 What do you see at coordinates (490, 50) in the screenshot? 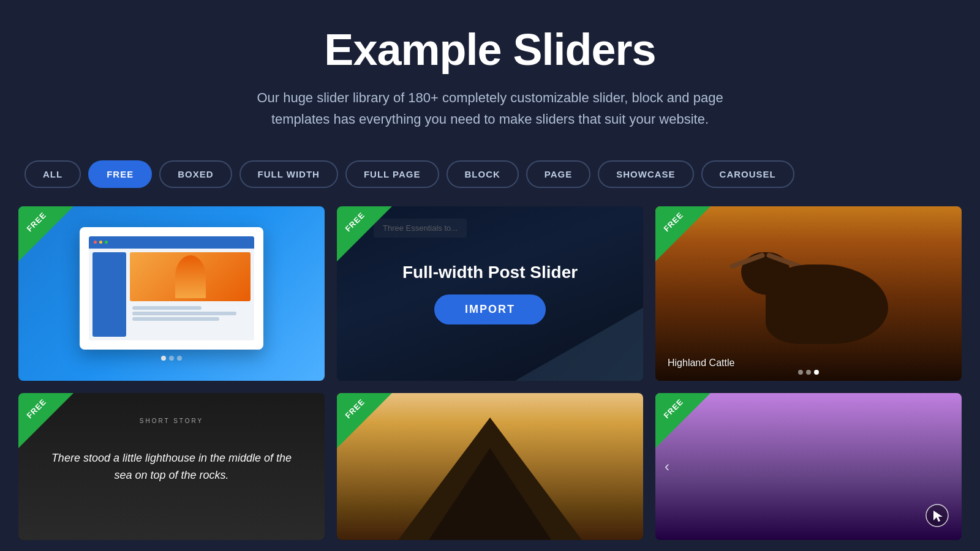
I see `page-title: Example Sliders` at bounding box center [490, 50].